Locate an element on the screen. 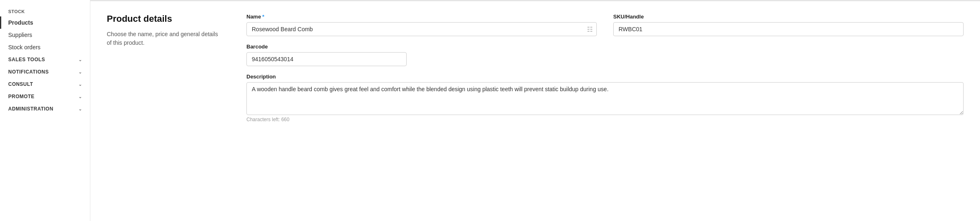 This screenshot has width=980, height=221. sidebar: STOCK Products Suppliers Stock orders SA… is located at coordinates (45, 110).